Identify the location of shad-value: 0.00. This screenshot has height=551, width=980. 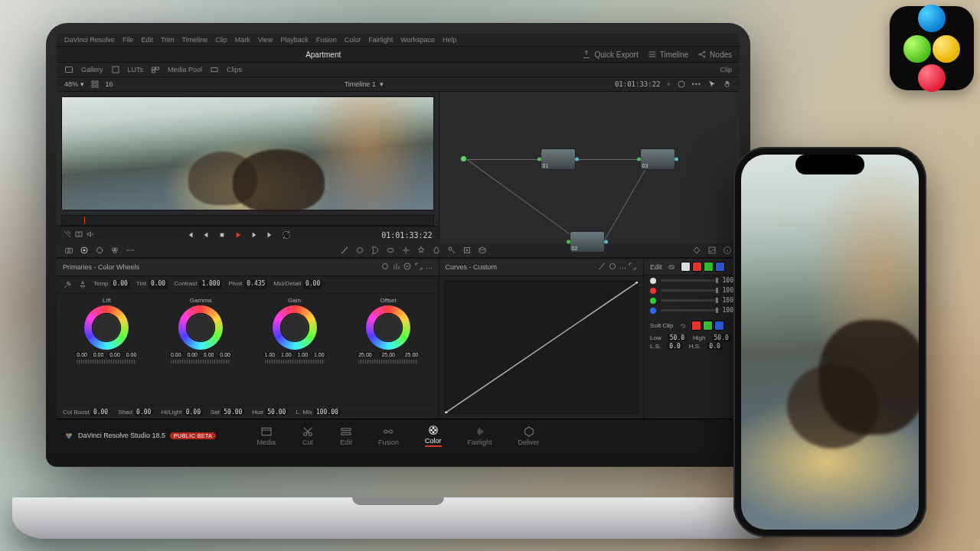
(144, 412).